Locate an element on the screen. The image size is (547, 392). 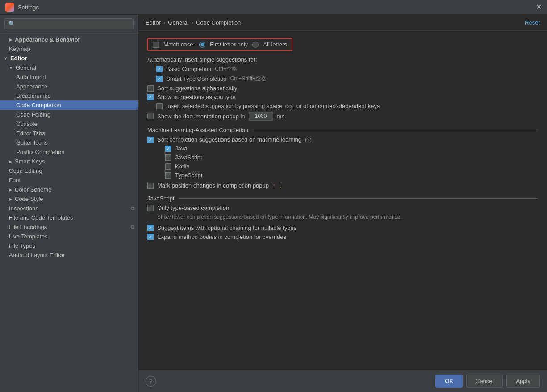
sidebar-item-file-types: File Types is located at coordinates (69, 246).